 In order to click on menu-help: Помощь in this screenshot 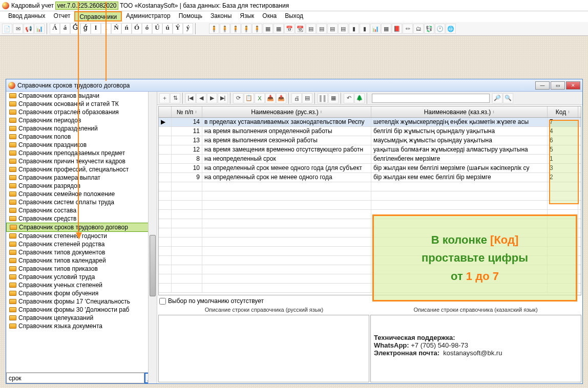, I will do `click(191, 16)`.